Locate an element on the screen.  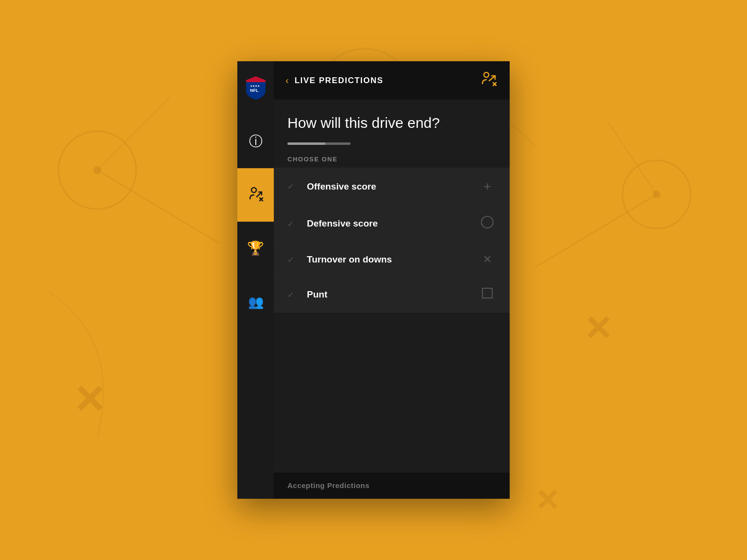
check-punt: ✓ is located at coordinates (293, 295).